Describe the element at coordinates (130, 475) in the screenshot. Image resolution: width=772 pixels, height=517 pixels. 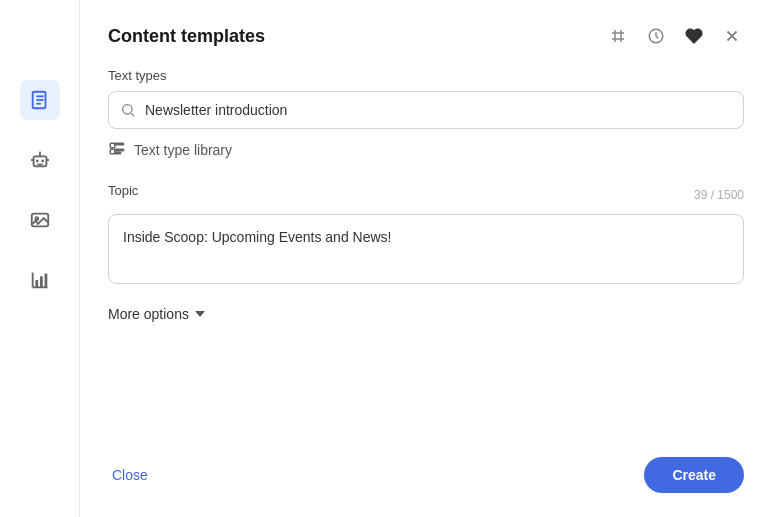
I see `close-button: Close` at that location.